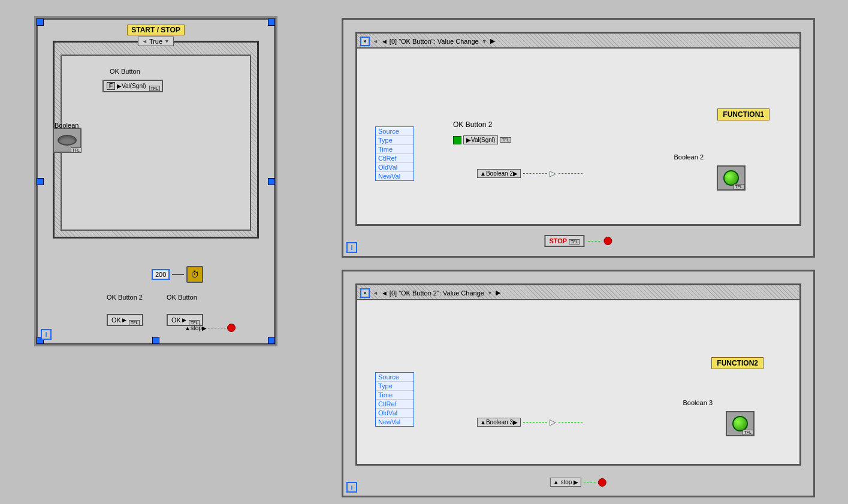  What do you see at coordinates (578, 241) in the screenshot?
I see `stop-btn-rtp: STOP TFL` at bounding box center [578, 241].